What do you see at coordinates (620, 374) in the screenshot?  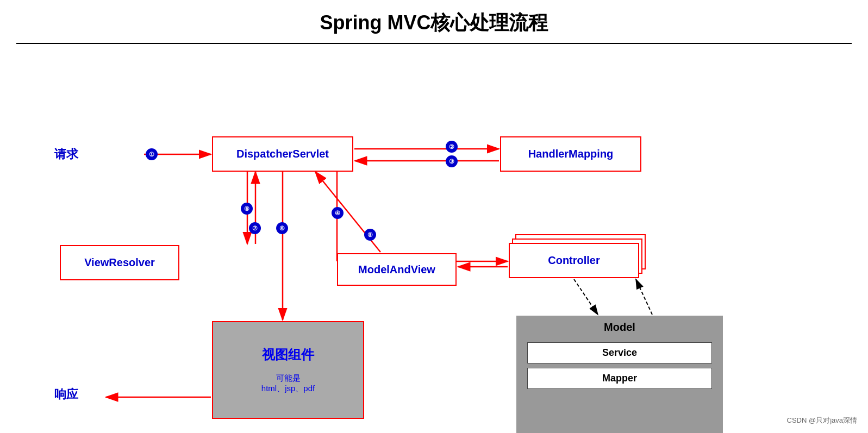 I see `model-container: Model Service Mapper` at bounding box center [620, 374].